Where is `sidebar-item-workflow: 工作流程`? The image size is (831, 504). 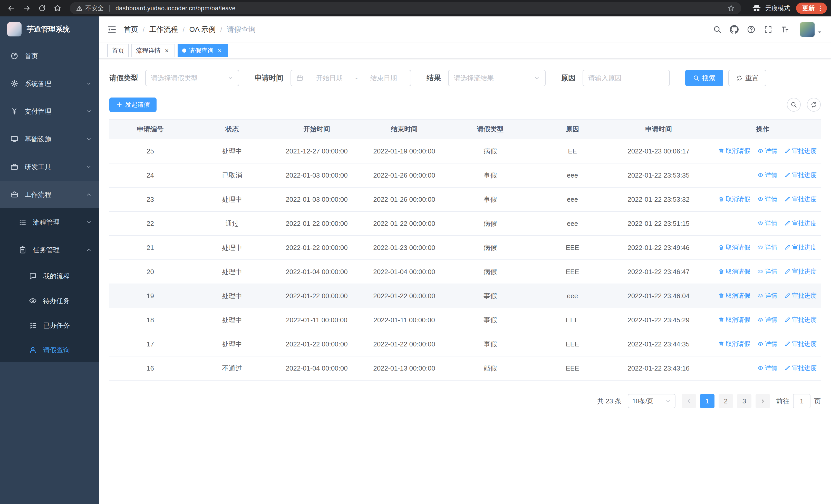
sidebar-item-workflow: 工作流程 is located at coordinates (50, 195).